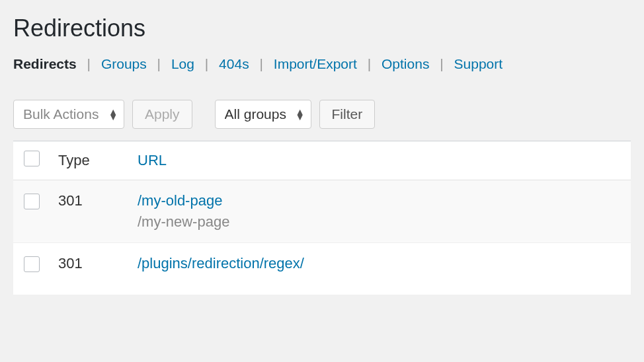  I want to click on tab-import-export: Import/Export, so click(315, 63).